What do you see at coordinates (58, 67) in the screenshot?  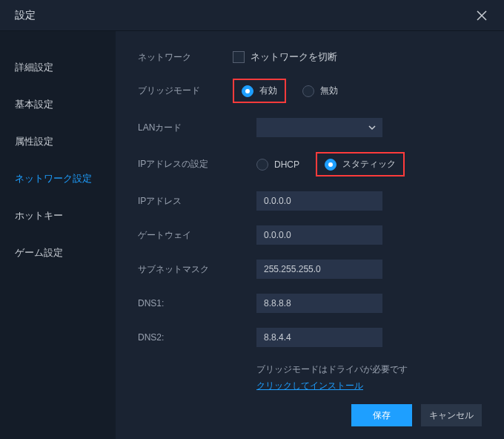 I see `sidebar-item-advanced: 詳細設定` at bounding box center [58, 67].